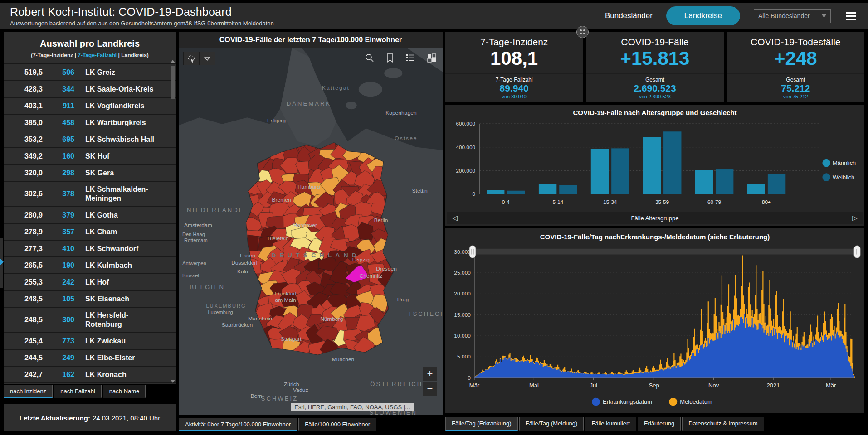 This screenshot has width=868, height=435. What do you see at coordinates (78, 392) in the screenshot?
I see `tab-nach-fallzahl: nach Fallzahl` at bounding box center [78, 392].